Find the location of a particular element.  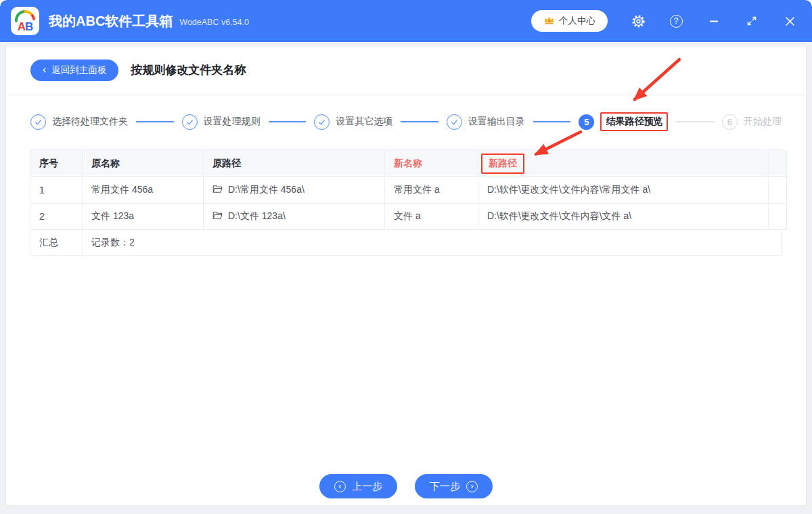

back-to-main-button: ‹ 返回到主面板 is located at coordinates (74, 70).